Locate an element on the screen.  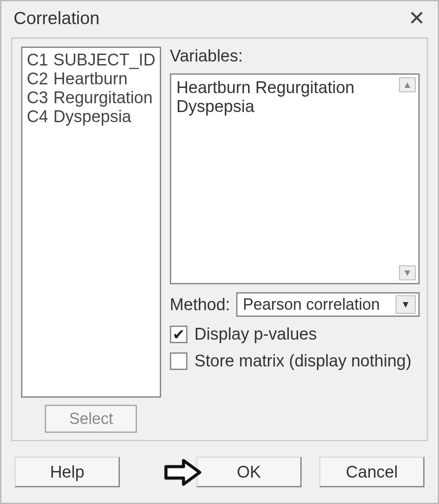
column-code: C3 is located at coordinates (38, 98).